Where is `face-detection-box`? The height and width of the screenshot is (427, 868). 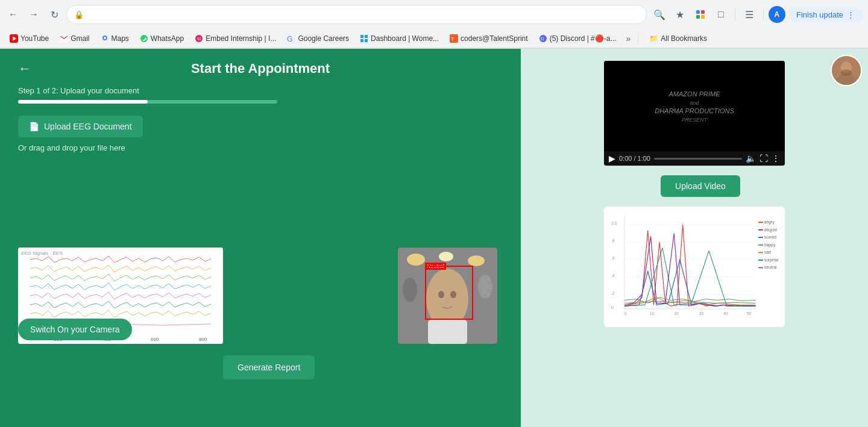 face-detection-box is located at coordinates (449, 293).